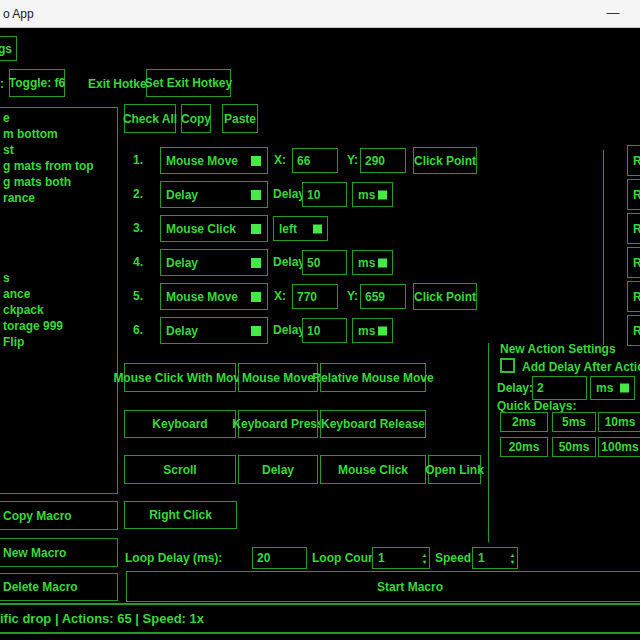  I want to click on speed-label: Speed:, so click(455, 558).